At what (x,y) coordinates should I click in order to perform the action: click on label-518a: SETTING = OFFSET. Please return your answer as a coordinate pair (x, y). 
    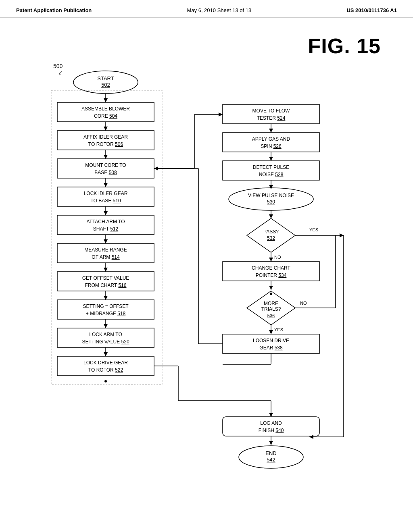
    Looking at the image, I should click on (106, 306).